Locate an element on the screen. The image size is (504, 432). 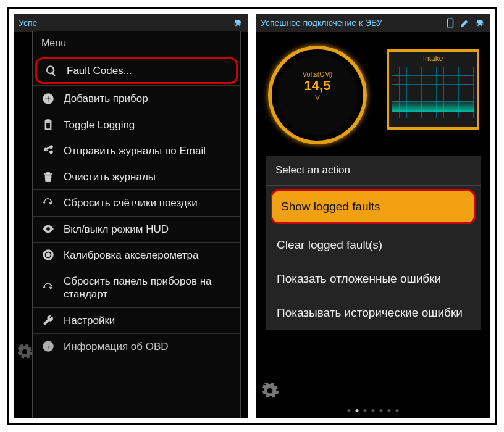
action-item-1: Clear logged fault(s) is located at coordinates (373, 244).